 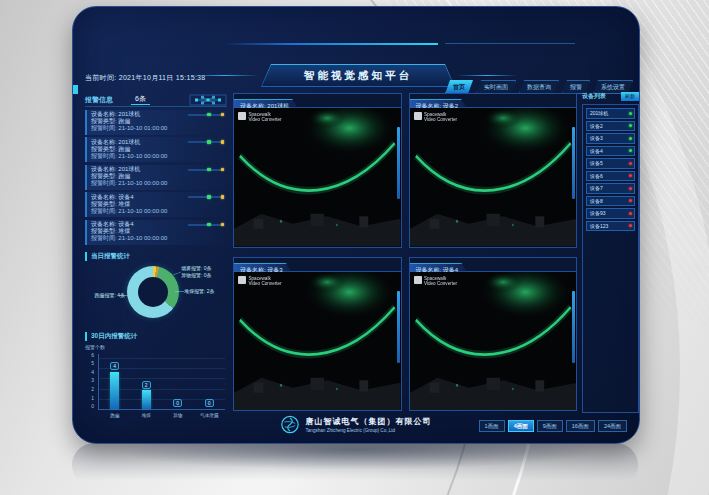 I want to click on video-panel: 设备名称: 201球机, so click(x=318, y=170).